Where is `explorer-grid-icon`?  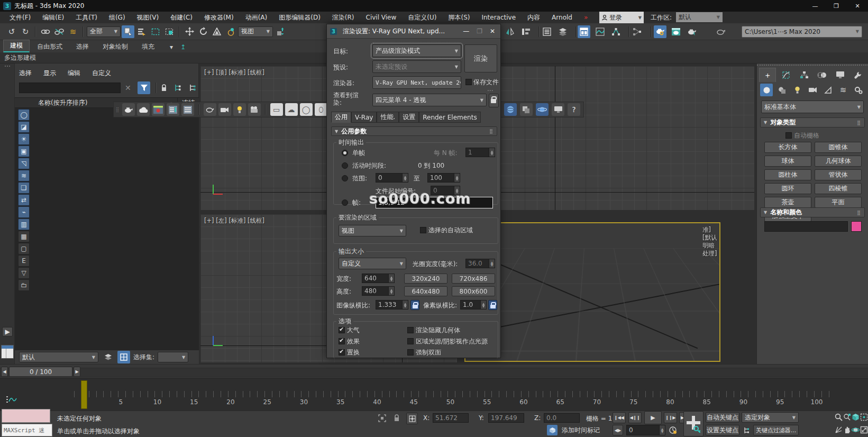 explorer-grid-icon is located at coordinates (124, 357).